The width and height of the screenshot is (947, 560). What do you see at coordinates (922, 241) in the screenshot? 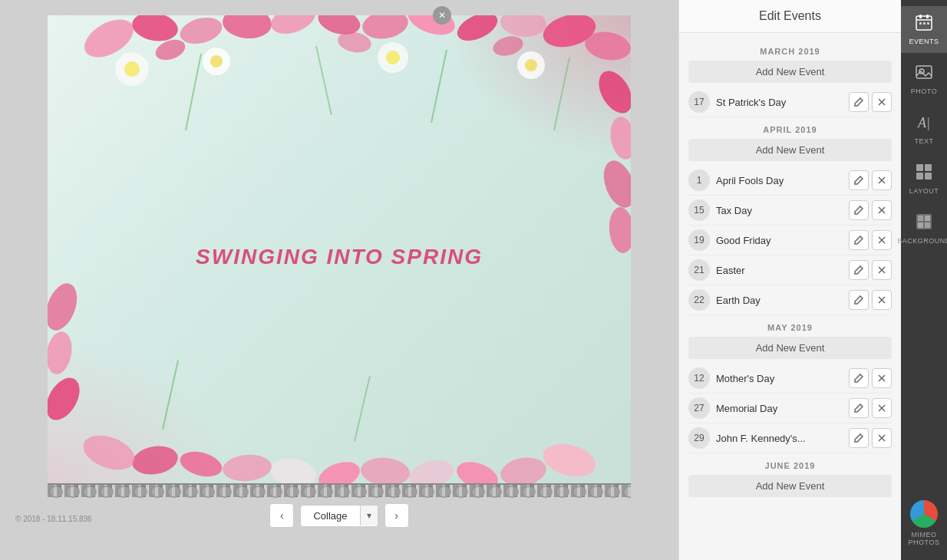
I see `background-label: BACKGROUND` at bounding box center [922, 241].